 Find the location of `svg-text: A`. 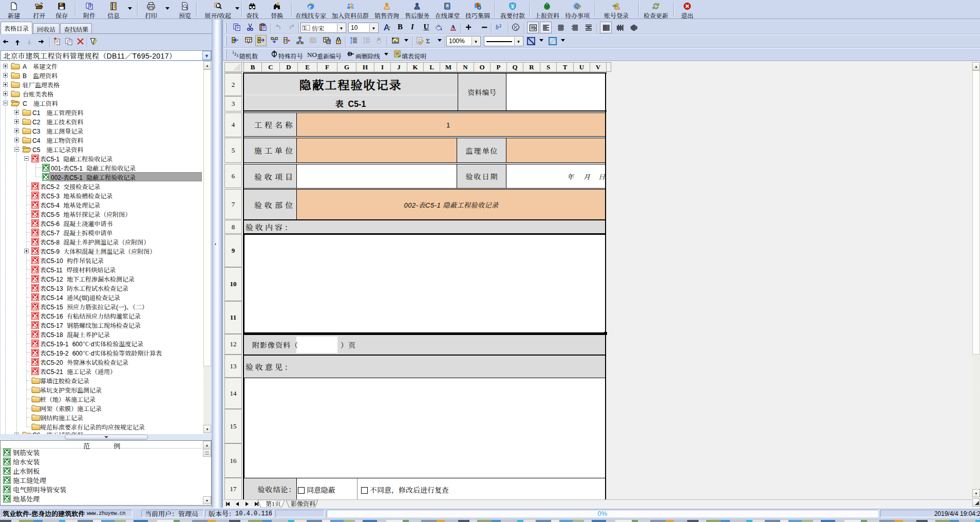

svg-text: A is located at coordinates (453, 27).